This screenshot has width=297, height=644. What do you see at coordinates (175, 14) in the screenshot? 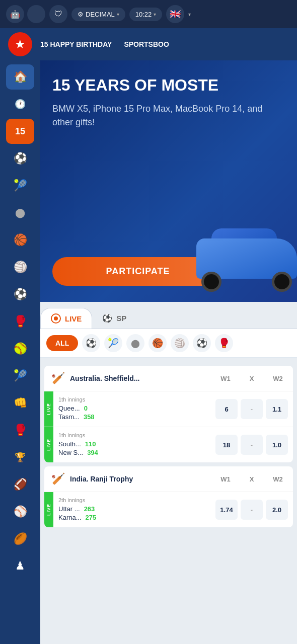
I see `language-selector: 🇬🇧` at bounding box center [175, 14].